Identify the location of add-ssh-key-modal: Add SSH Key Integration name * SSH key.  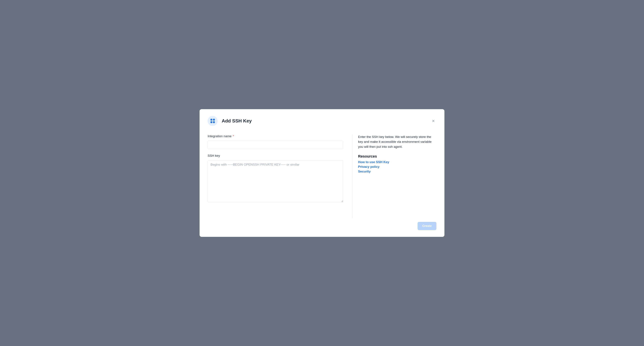
(322, 173).